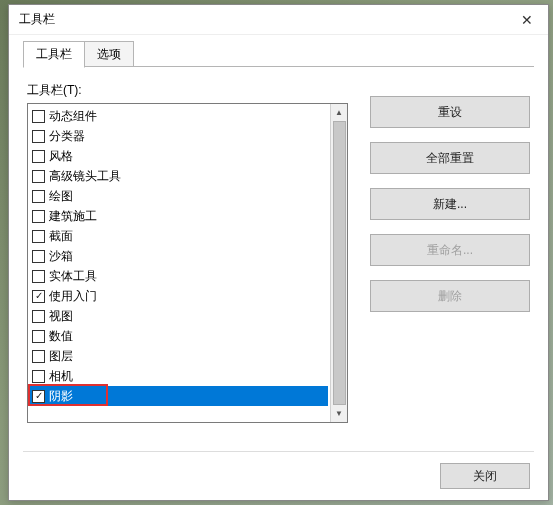 The image size is (553, 505). I want to click on list-item: 风格, so click(179, 156).